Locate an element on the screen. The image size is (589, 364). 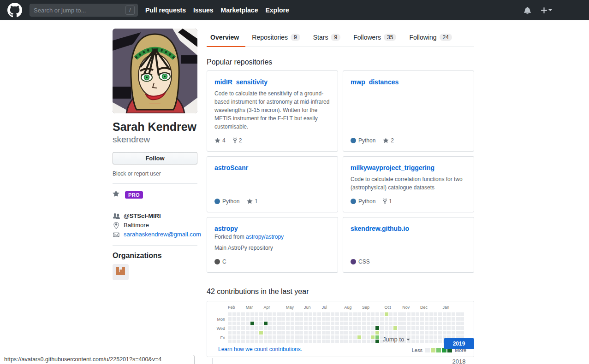
repo-stars-count: 4 is located at coordinates (220, 141).